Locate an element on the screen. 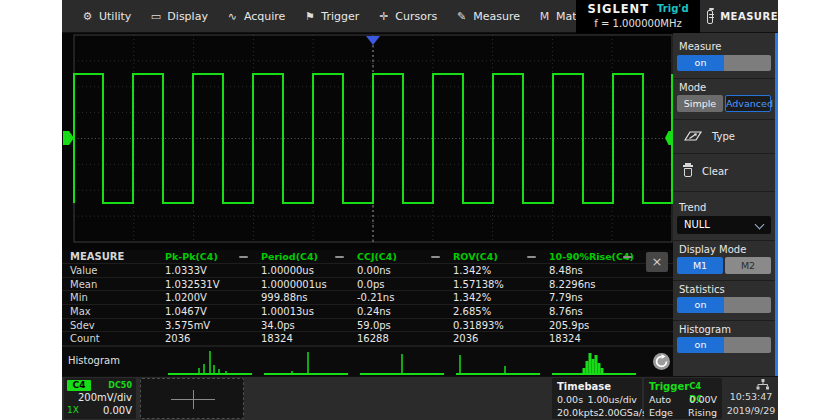 This screenshot has width=840, height=420. dialog-header: MEASURE is located at coordinates (739, 16).